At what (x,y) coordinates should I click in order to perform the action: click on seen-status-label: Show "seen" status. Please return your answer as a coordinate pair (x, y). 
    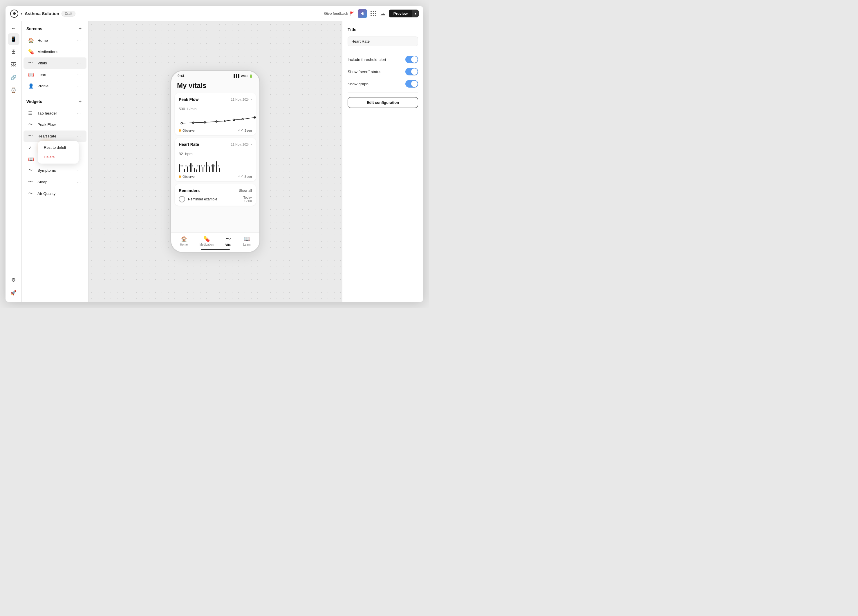
    Looking at the image, I should click on (365, 72).